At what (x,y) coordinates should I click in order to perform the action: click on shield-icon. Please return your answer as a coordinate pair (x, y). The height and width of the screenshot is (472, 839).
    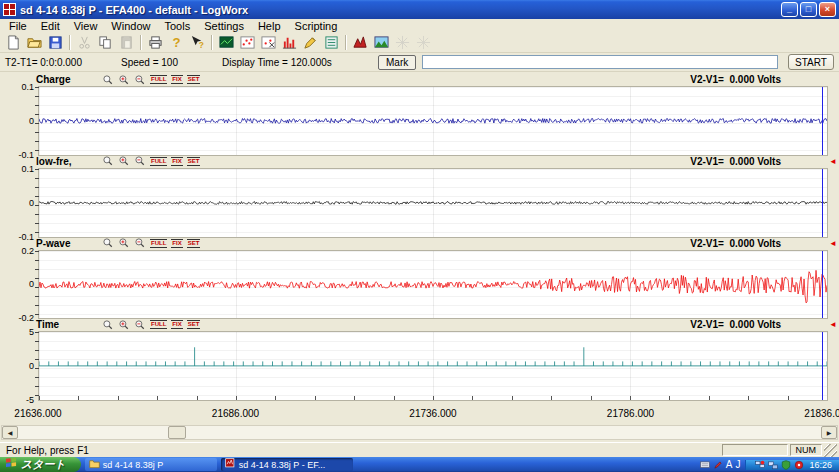
    Looking at the image, I should click on (786, 465).